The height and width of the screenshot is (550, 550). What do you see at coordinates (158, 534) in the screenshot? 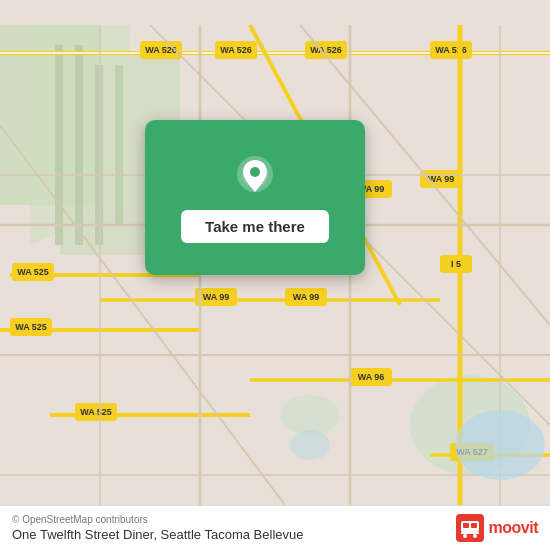
I see `place-name-text: One Twelfth Street Diner, Seattle Tacoma…` at bounding box center [158, 534].